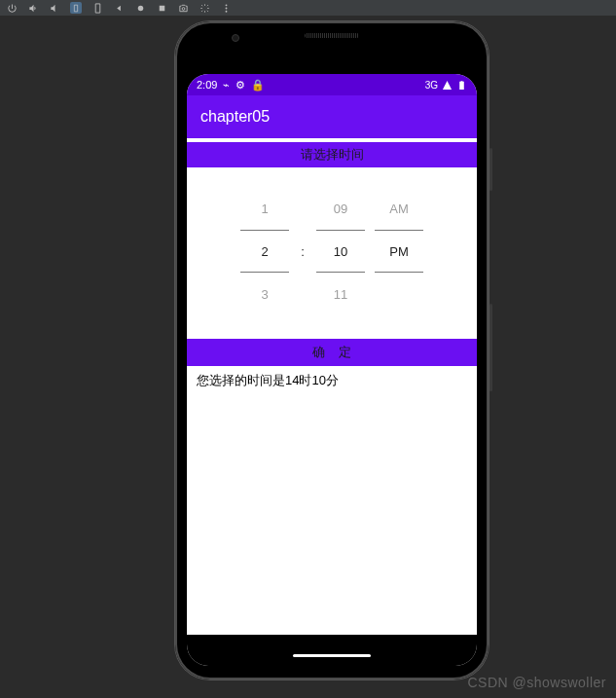 This screenshot has height=698, width=616. What do you see at coordinates (76, 8) in the screenshot?
I see `rotate-left-icon` at bounding box center [76, 8].